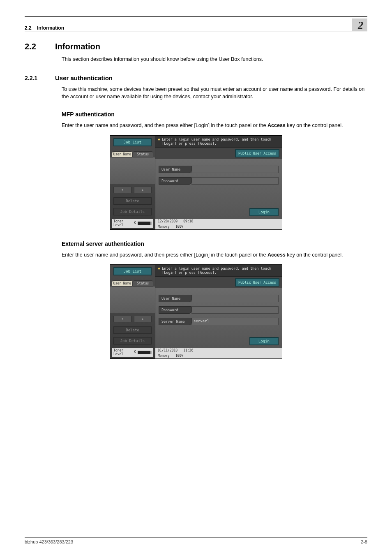 The image size is (392, 555). I want to click on sub1-body: To use this machine, some devices have b…, so click(214, 93).